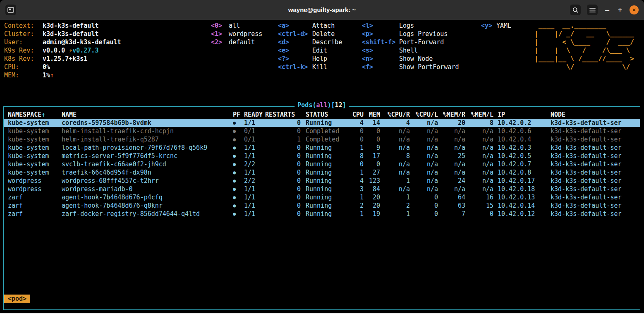  What do you see at coordinates (310, 26) in the screenshot?
I see `action-hotkey-row: <a>Attach` at bounding box center [310, 26].